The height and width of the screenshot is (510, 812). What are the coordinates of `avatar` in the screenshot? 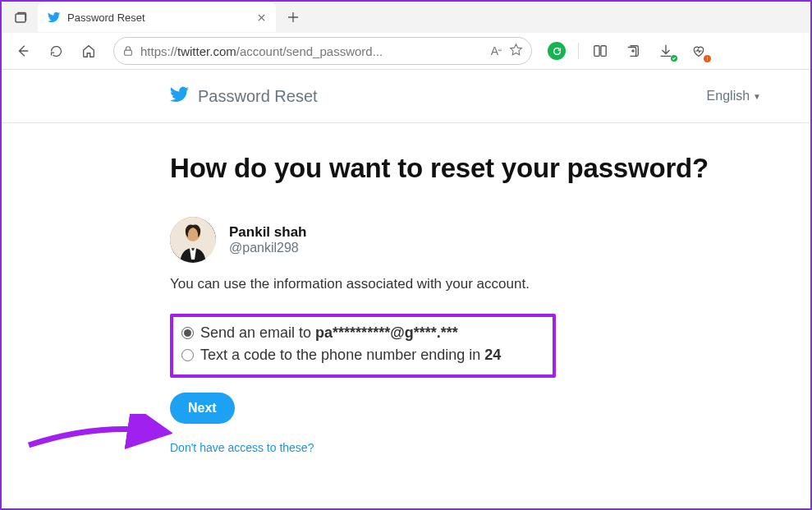 It's located at (193, 240).